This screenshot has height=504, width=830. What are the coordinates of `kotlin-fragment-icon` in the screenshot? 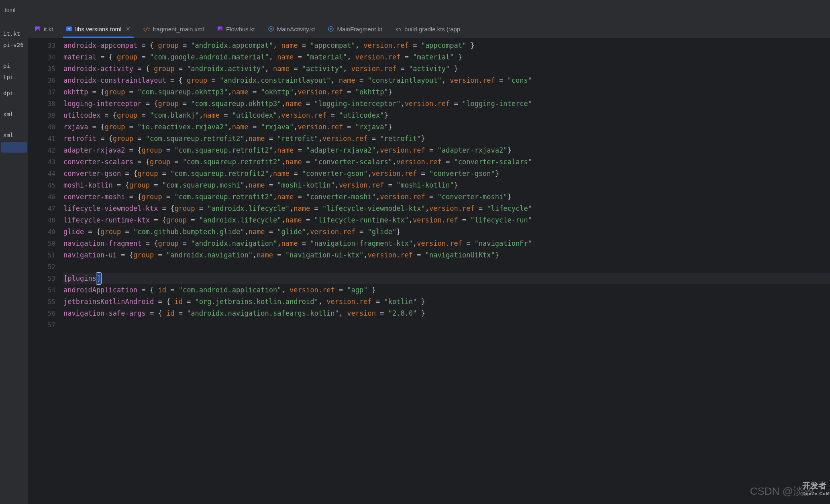 It's located at (331, 29).